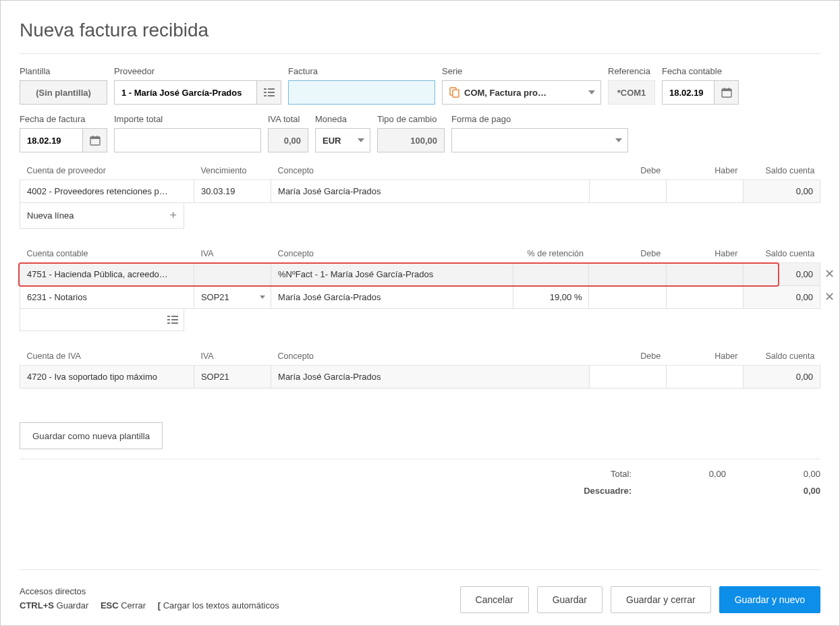 Image resolution: width=840 pixels, height=626 pixels. What do you see at coordinates (551, 297) in the screenshot?
I see `cell-retencion: 19,00 %` at bounding box center [551, 297].